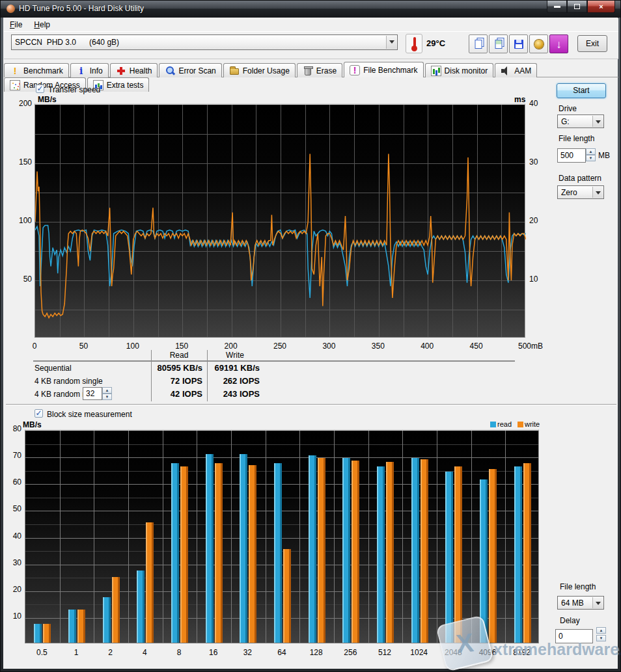  Describe the element at coordinates (231, 346) in the screenshot. I see `x-axis-tick: 200` at that location.